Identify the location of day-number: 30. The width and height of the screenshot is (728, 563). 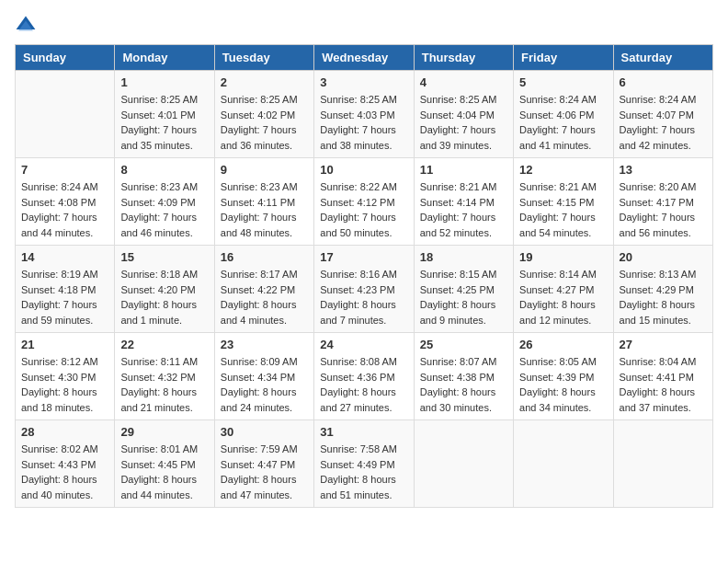
(265, 432).